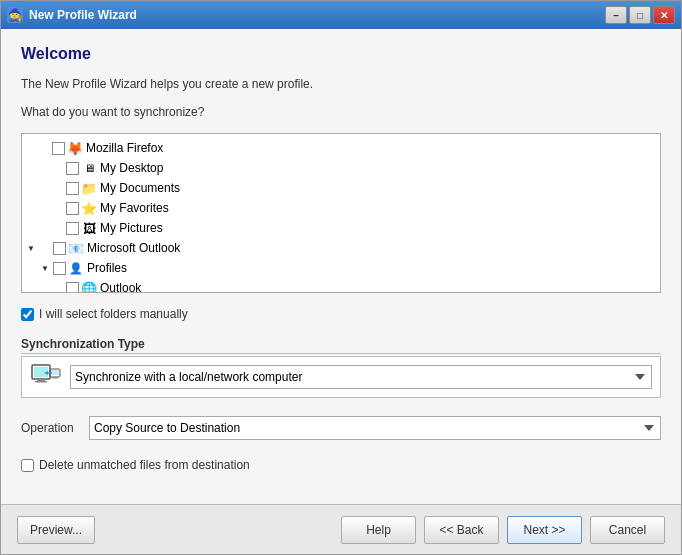  What do you see at coordinates (341, 286) in the screenshot?
I see `list-item: 🌐 Outlook` at bounding box center [341, 286].